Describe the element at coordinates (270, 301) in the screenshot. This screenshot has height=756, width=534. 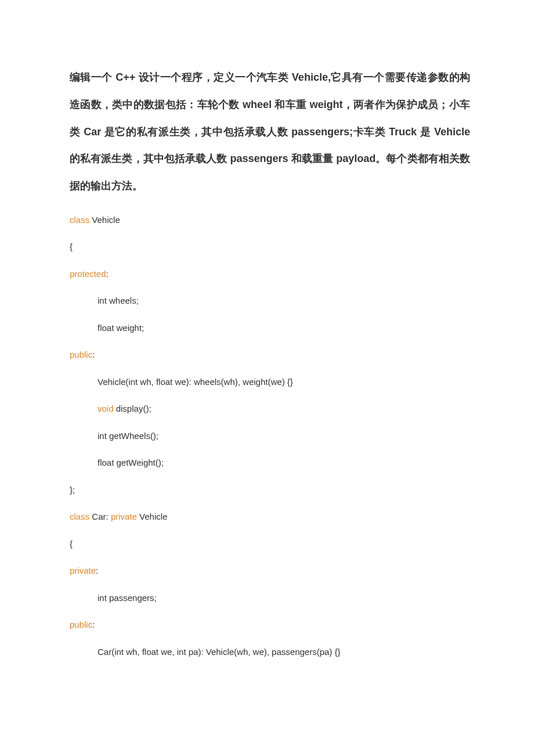
I see `code-line: int wheels;` at that location.